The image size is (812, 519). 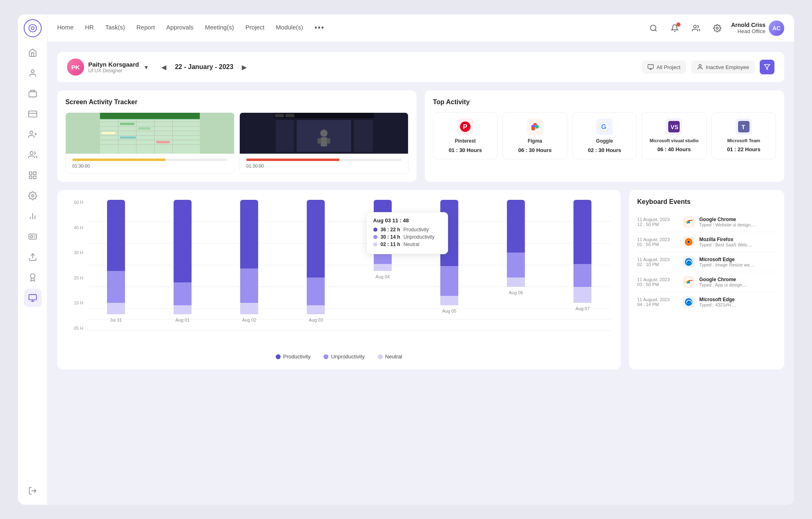 What do you see at coordinates (696, 28) in the screenshot?
I see `users-button` at bounding box center [696, 28].